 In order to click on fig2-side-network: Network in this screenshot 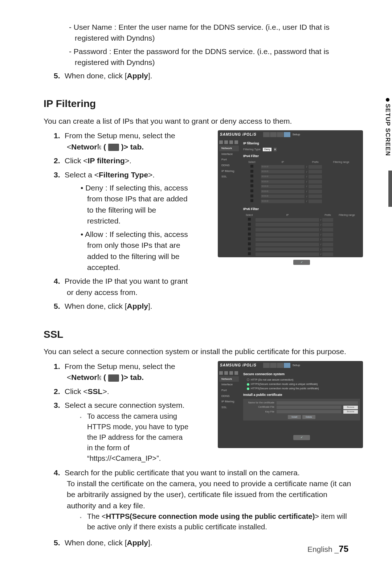, I will do `click(229, 379)`.